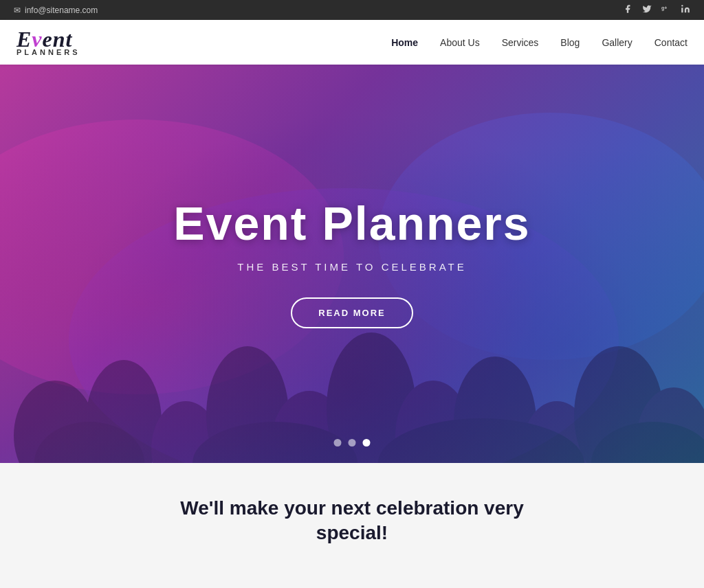 Image resolution: width=704 pixels, height=588 pixels. I want to click on svg-text: g+, so click(664, 8).